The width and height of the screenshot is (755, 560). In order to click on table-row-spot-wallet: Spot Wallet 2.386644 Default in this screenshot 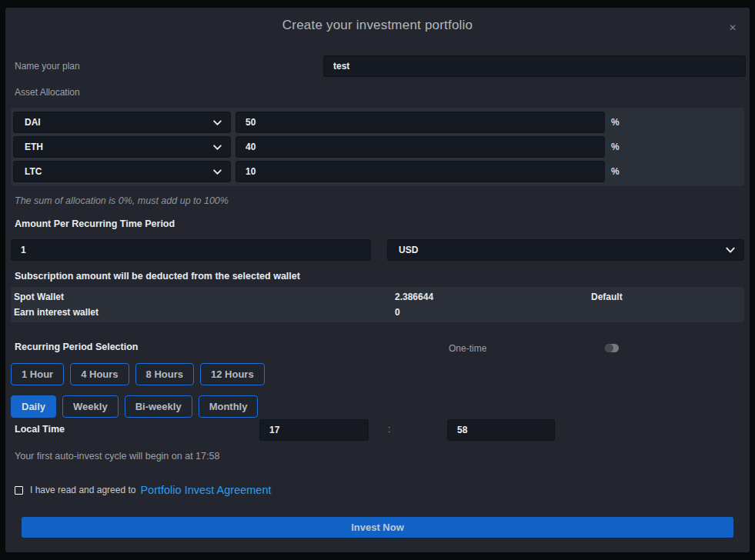, I will do `click(377, 297)`.